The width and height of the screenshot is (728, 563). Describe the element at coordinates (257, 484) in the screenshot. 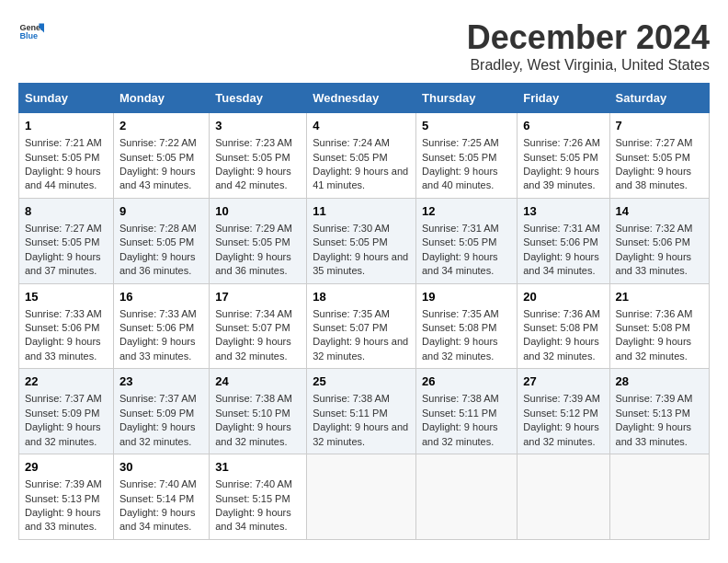

I see `sunrise-text: Sunrise: 7:40 AM` at that location.